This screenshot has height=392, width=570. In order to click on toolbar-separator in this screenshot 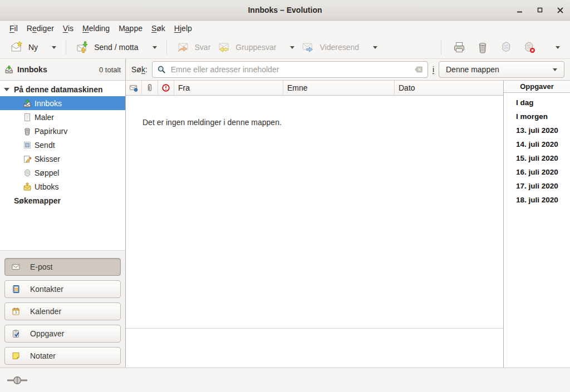, I will do `click(167, 47)`.